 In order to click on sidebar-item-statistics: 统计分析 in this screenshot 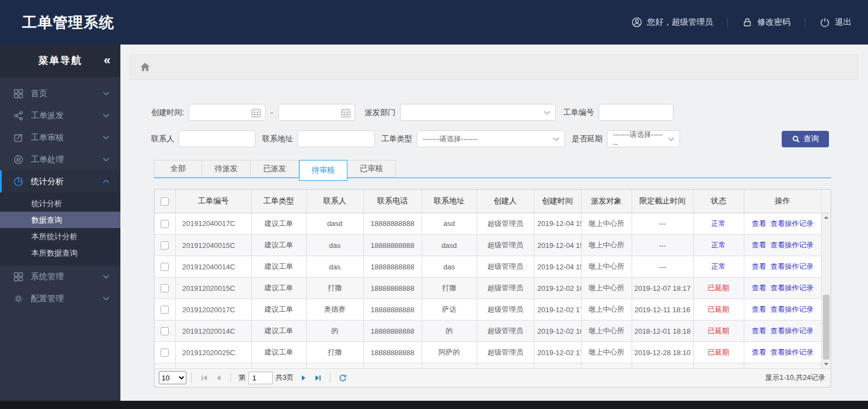, I will do `click(60, 181)`.